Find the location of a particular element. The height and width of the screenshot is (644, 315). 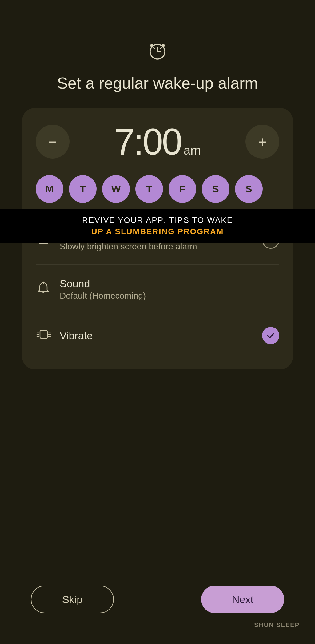

day-friday: F is located at coordinates (182, 189).